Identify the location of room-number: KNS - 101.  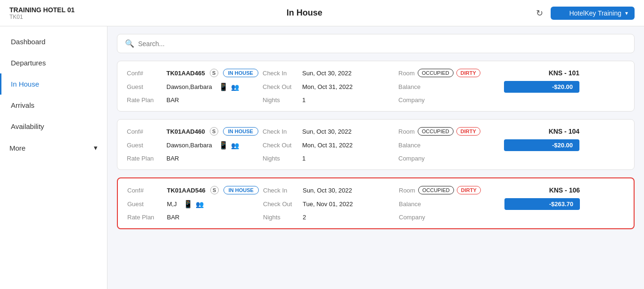
(542, 73).